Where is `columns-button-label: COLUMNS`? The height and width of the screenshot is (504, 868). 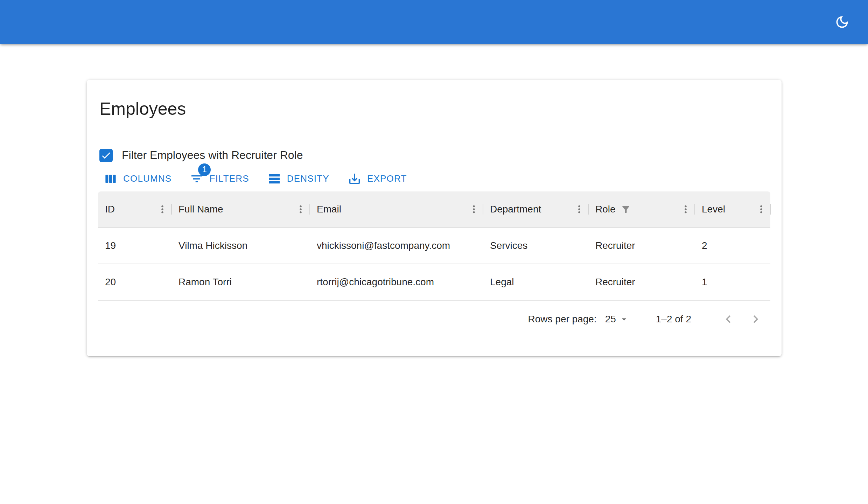 columns-button-label: COLUMNS is located at coordinates (147, 178).